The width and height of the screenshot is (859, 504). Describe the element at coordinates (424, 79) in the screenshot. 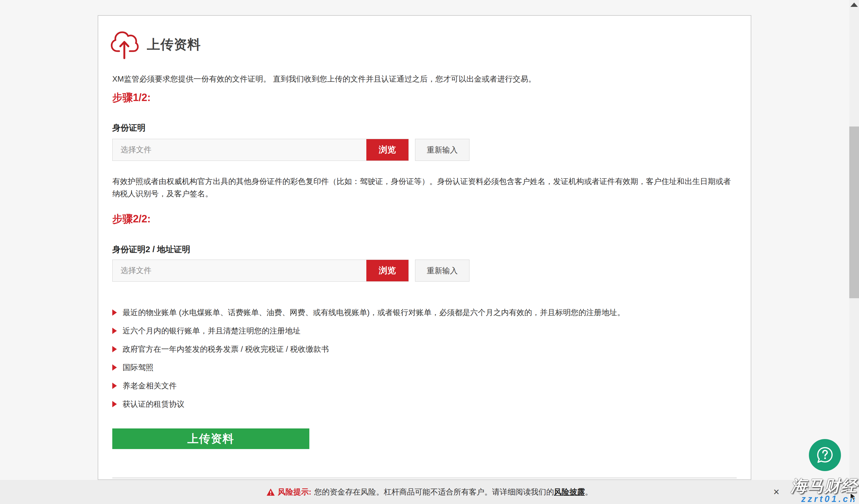

I see `intro-text: XM监管必须要求您提供一份有效的文件证明。 直到我们收到您上传的文件并且认证通过…` at that location.